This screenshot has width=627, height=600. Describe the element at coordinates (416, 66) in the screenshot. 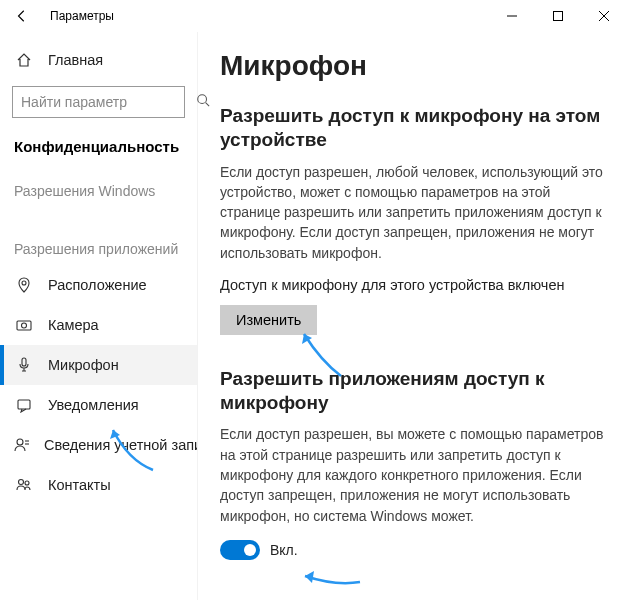

I see `page-title: Микрофон` at that location.